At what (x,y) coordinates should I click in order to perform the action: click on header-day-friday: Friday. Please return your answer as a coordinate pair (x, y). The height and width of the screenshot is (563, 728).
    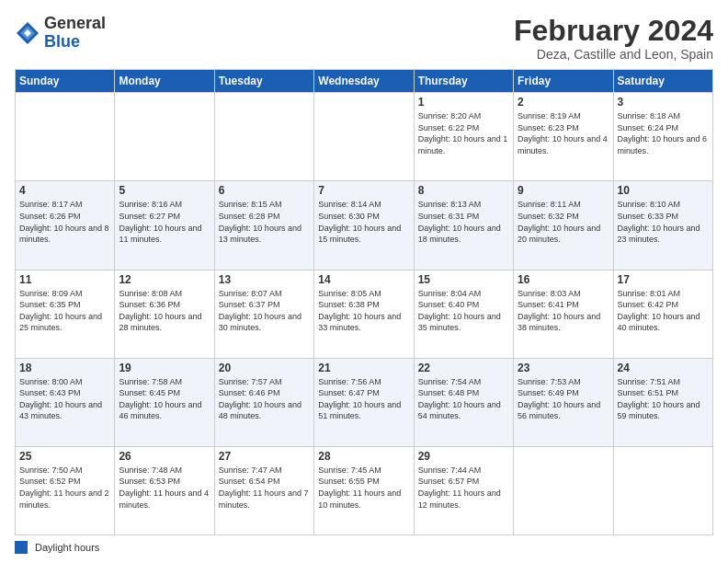
    Looking at the image, I should click on (563, 81).